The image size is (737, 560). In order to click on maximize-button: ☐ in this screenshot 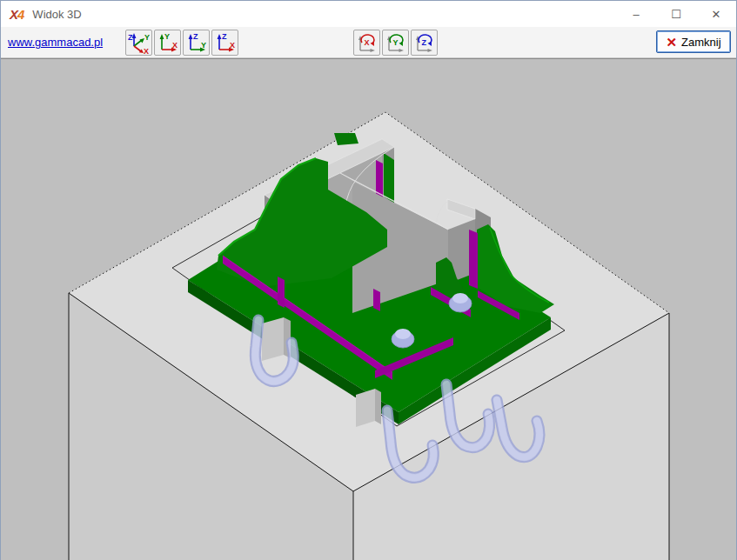, I will do `click(676, 14)`.